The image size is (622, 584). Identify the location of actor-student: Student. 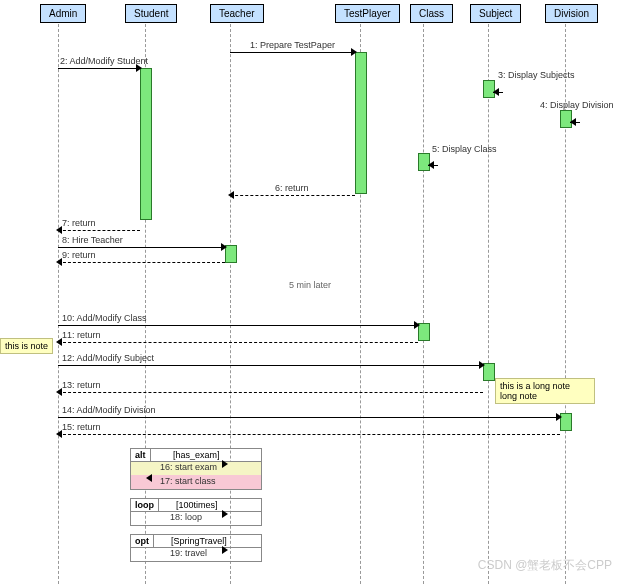
(151, 14).